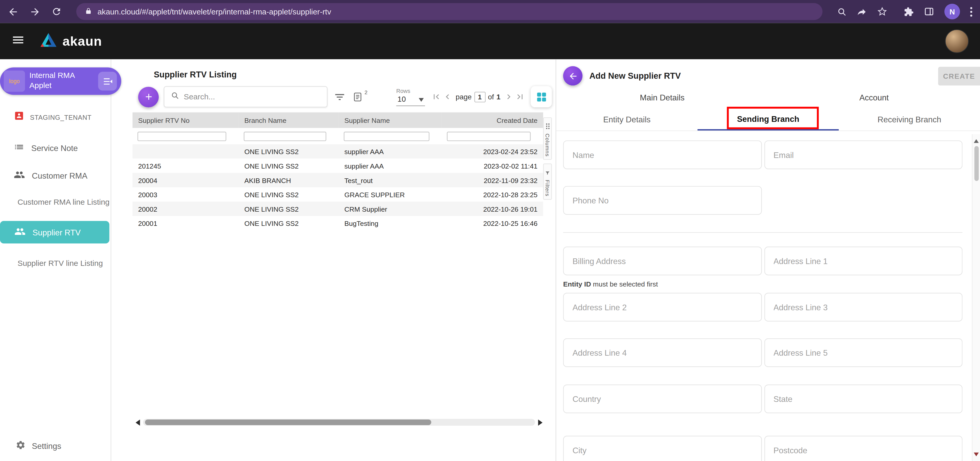 The image size is (980, 461). Describe the element at coordinates (342, 97) in the screenshot. I see `listing-toolbar: 2 Rows 10 page 1` at that location.